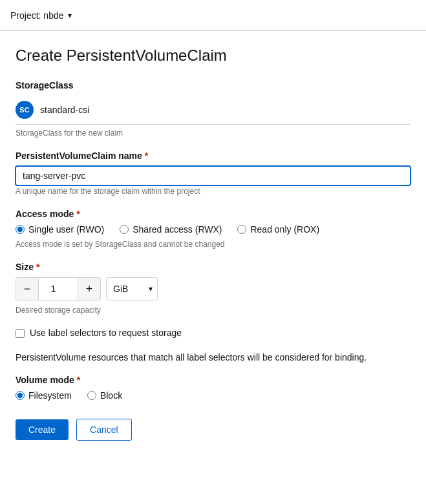 This screenshot has width=426, height=504. I want to click on size-controls: − + GiB MiB TiB ▾, so click(213, 289).